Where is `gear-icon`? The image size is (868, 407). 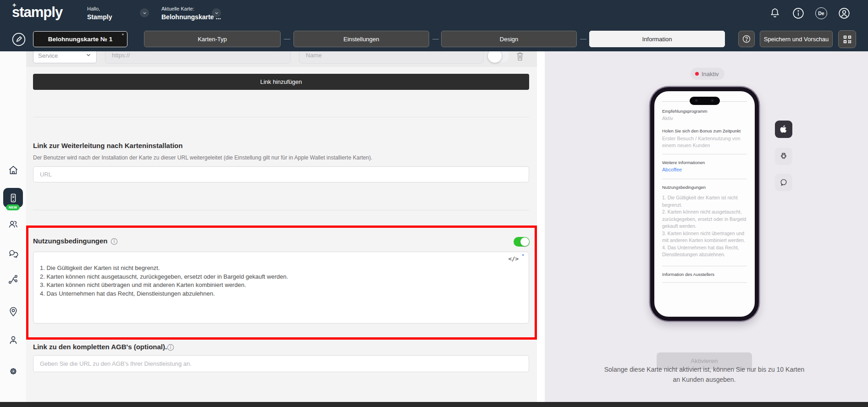 gear-icon is located at coordinates (13, 371).